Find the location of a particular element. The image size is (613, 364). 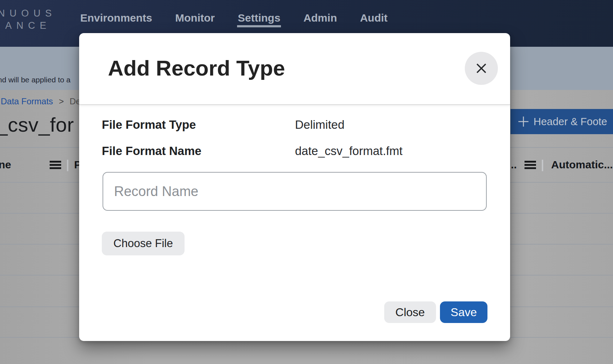

file-format-name-value: date_csv_format.fmt is located at coordinates (349, 151).